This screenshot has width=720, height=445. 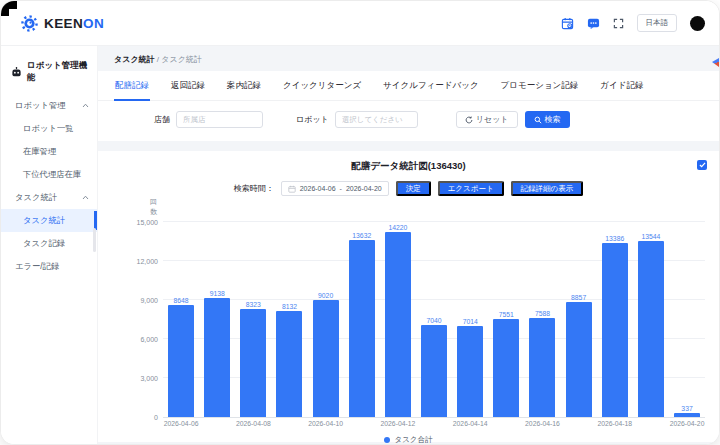 I want to click on tab-return-records: 返回記録, so click(x=188, y=88).